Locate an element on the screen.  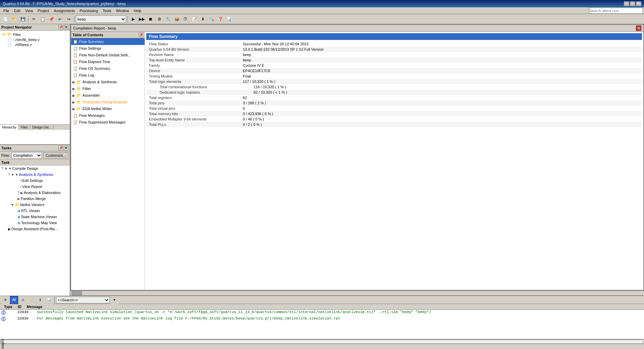
assembler-button: 📦 is located at coordinates (177, 19).